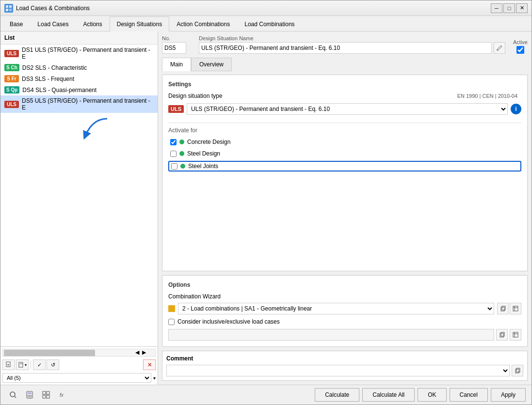  What do you see at coordinates (79, 53) in the screenshot?
I see `list-item: ULS DS1 ULS (STR/GEO) - Permanent and tr…` at bounding box center [79, 53].